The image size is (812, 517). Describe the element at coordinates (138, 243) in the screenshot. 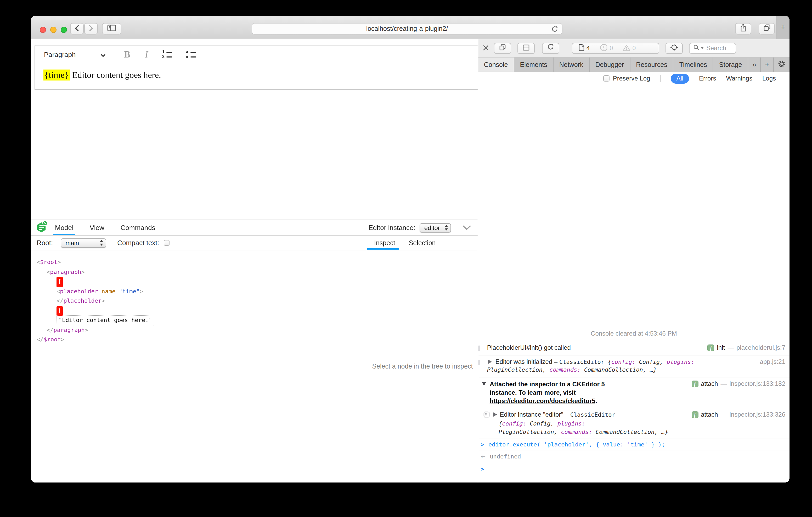

I see `compact-text-label: Compact text:` at that location.